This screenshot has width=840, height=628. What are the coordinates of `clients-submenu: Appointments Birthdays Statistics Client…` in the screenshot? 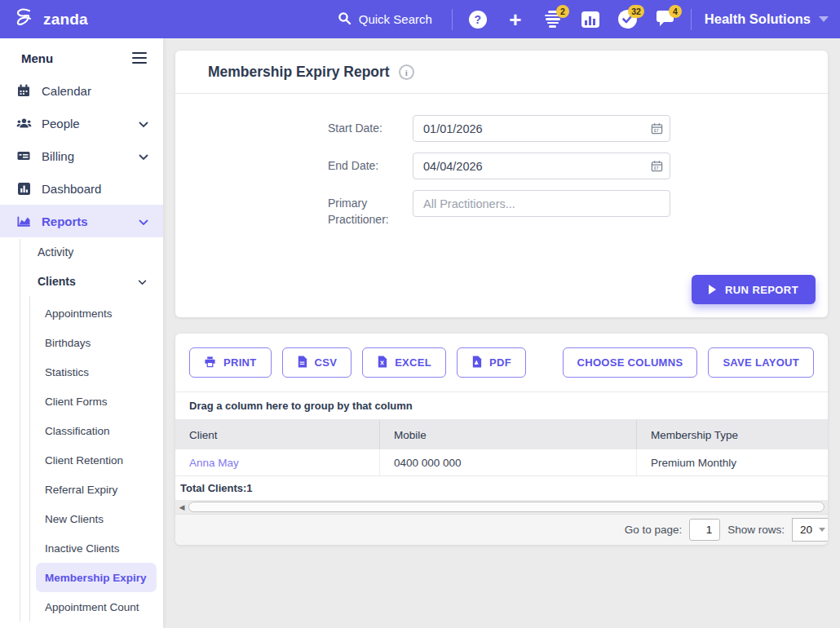 It's located at (82, 458).